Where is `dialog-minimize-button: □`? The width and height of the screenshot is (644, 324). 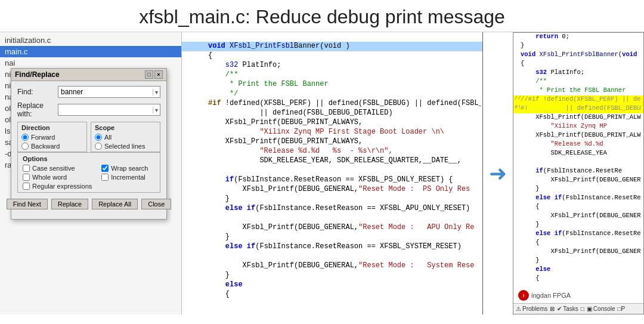 dialog-minimize-button: □ is located at coordinates (149, 75).